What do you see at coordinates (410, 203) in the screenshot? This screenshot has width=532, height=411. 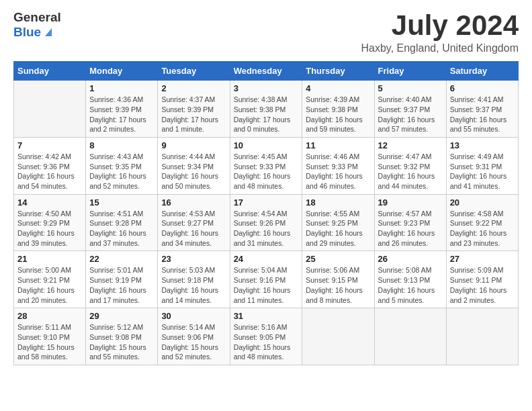 I see `day-number: 19` at bounding box center [410, 203].